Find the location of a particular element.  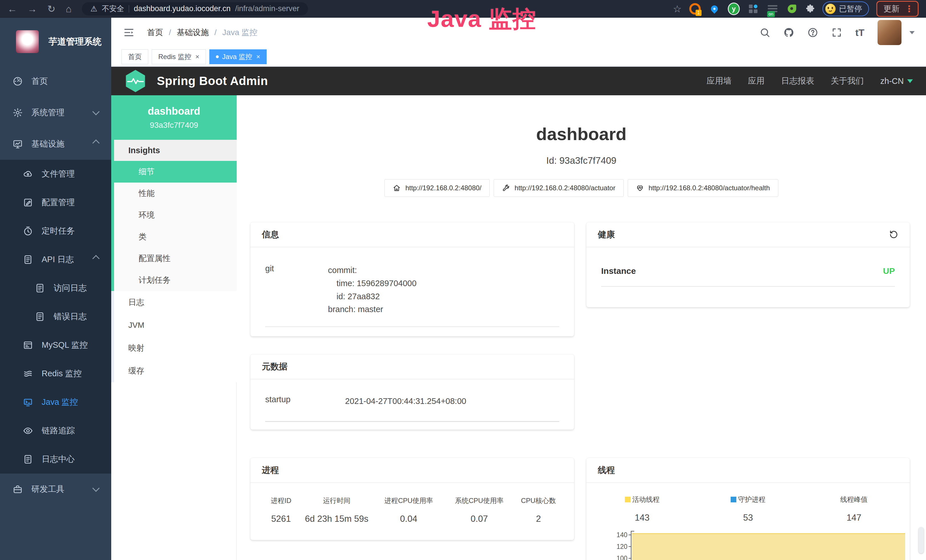

update-label: 更新 is located at coordinates (891, 9).